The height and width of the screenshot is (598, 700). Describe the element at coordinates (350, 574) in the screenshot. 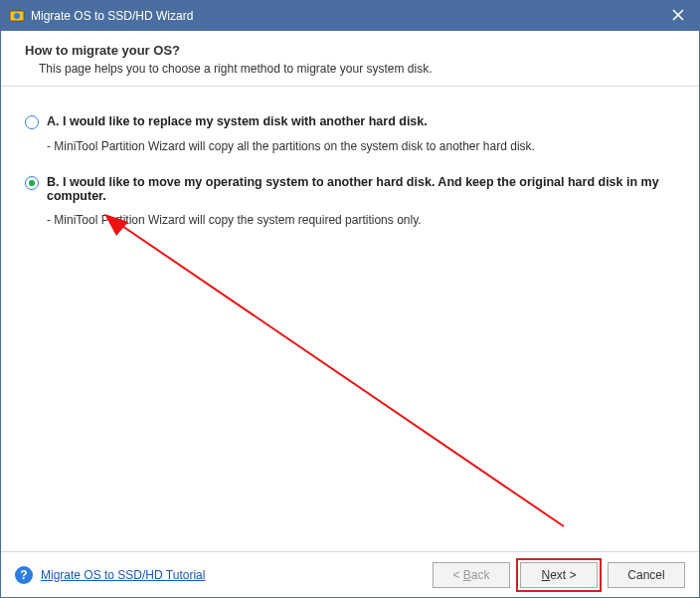

I see `wizard-footer: ? Migrate OS to SSD/HD Tutorial < Back N…` at that location.